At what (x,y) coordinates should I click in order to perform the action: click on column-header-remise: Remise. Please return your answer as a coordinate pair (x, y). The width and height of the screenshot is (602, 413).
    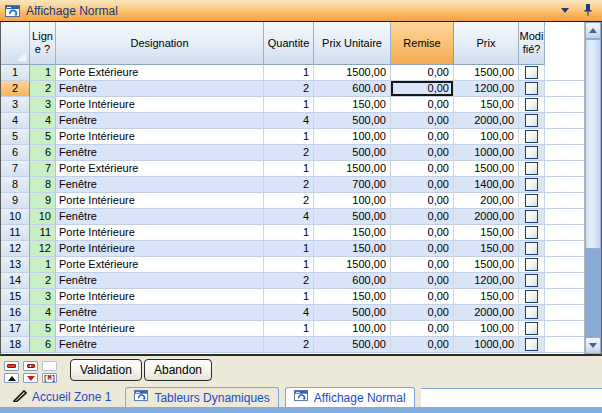
    Looking at the image, I should click on (422, 44).